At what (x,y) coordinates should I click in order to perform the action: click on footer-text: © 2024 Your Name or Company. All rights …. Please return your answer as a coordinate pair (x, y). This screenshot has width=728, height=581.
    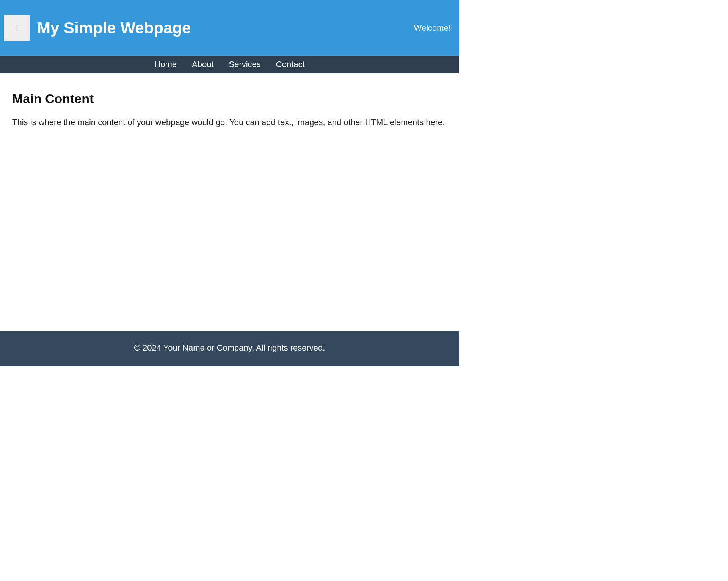
    Looking at the image, I should click on (230, 348).